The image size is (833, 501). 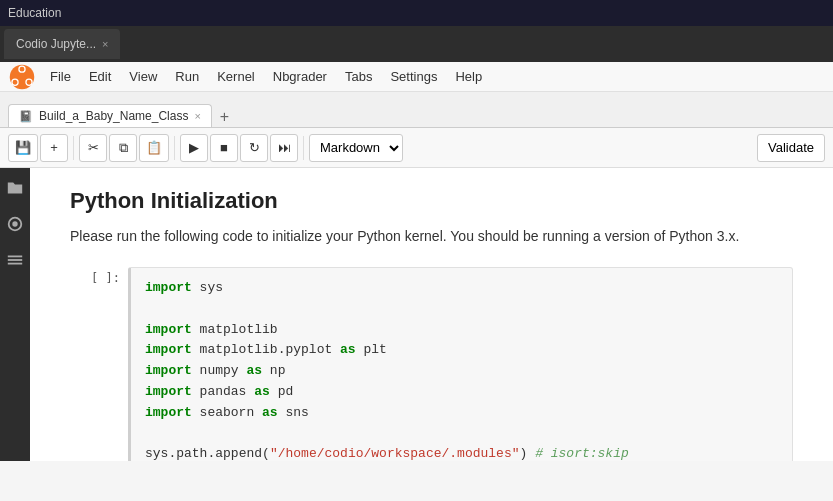 What do you see at coordinates (236, 76) in the screenshot?
I see `menu-item-kernel: Kernel` at bounding box center [236, 76].